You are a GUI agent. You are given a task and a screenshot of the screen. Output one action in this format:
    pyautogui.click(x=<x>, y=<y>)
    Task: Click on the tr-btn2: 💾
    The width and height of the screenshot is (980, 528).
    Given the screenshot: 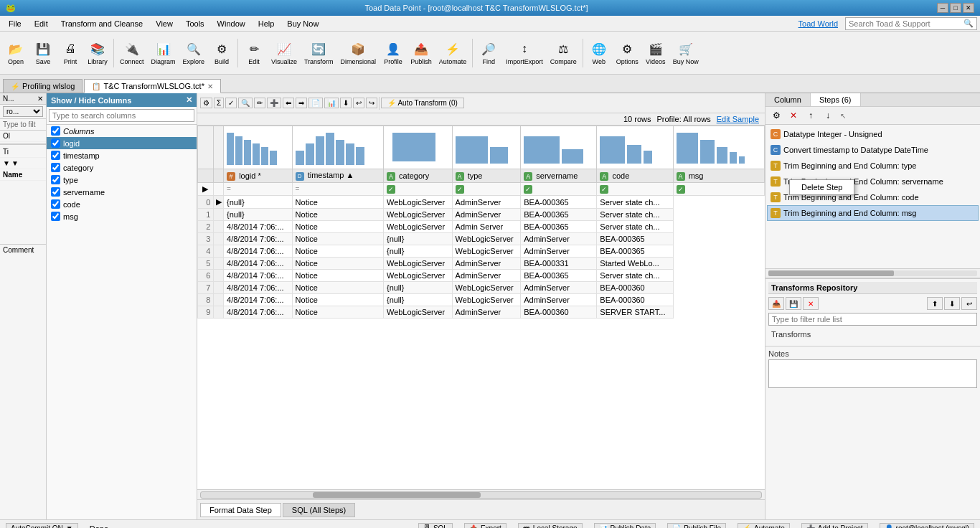 What is the action you would take?
    pyautogui.click(x=793, y=303)
    